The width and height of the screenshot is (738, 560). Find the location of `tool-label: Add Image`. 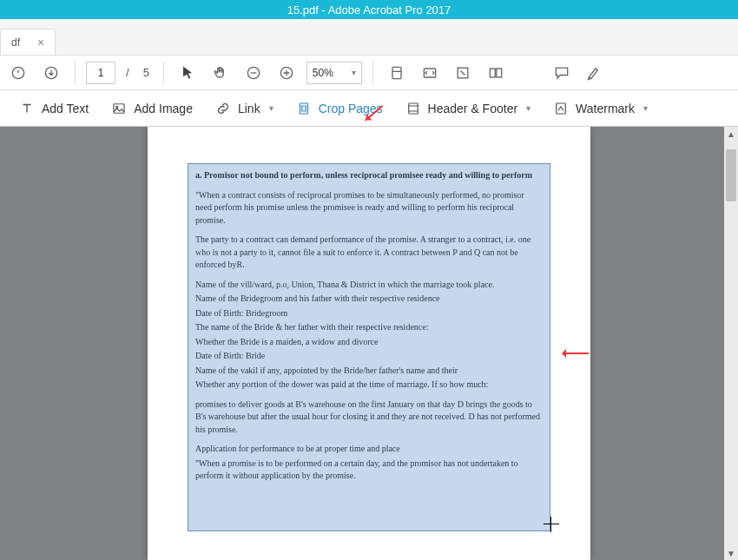

tool-label: Add Image is located at coordinates (163, 109).